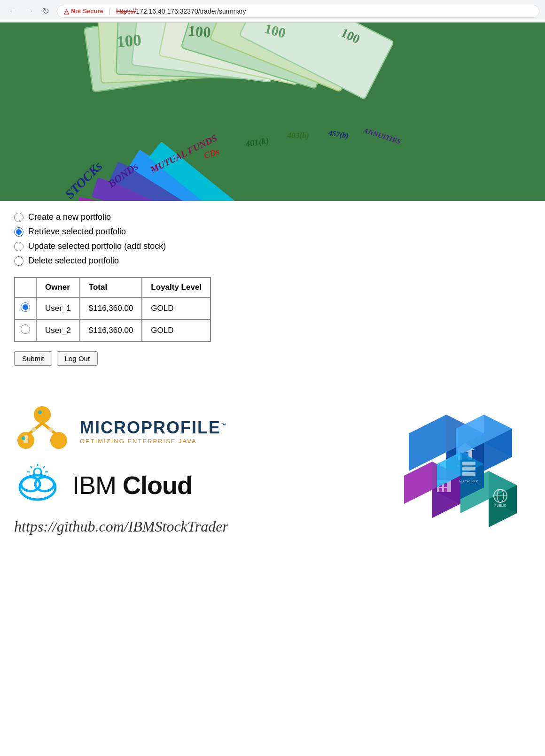 Image resolution: width=545 pixels, height=756 pixels. Describe the element at coordinates (67, 11) in the screenshot. I see `warning-icon: △` at that location.